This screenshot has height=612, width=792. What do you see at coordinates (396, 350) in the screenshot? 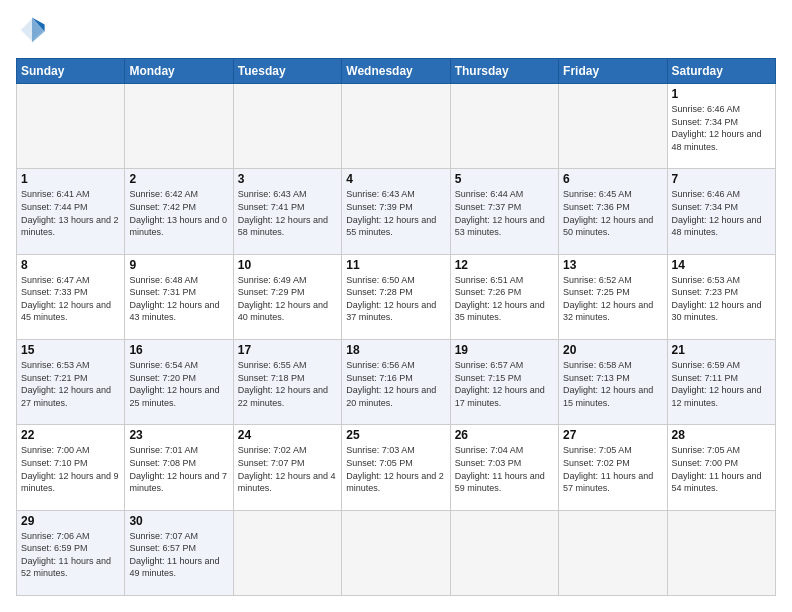
I see `day-number: 18` at bounding box center [396, 350].